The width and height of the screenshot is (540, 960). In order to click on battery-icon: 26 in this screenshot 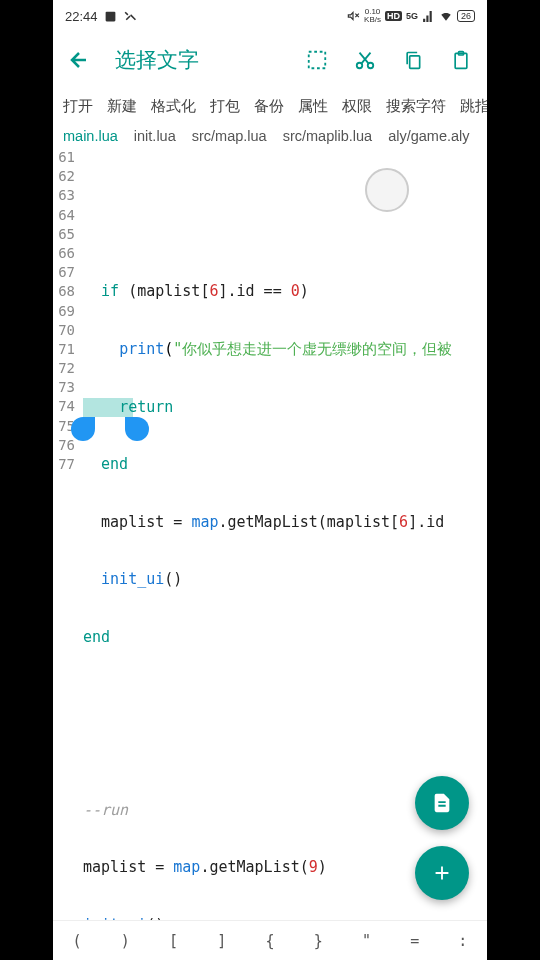, I will do `click(466, 16)`.